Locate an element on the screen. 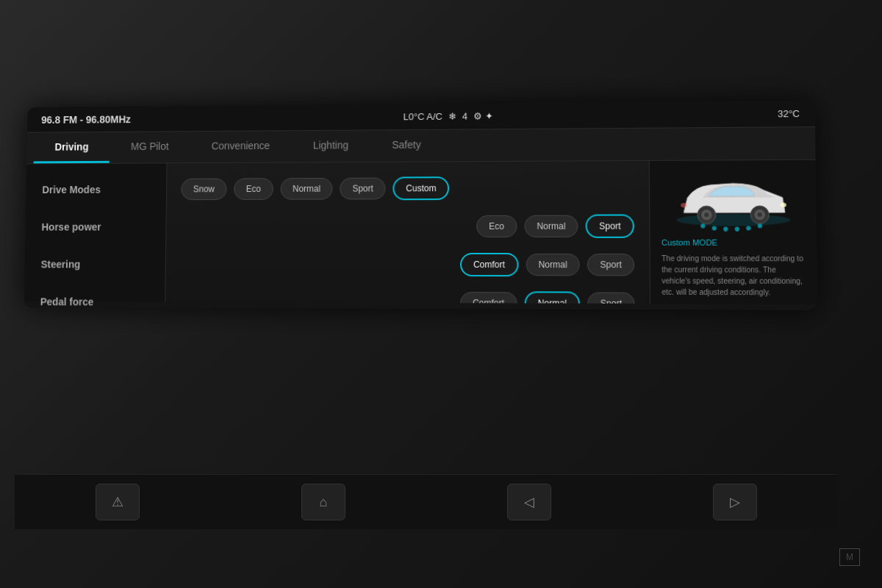 The width and height of the screenshot is (882, 588). fan-speed: 4 is located at coordinates (465, 116).